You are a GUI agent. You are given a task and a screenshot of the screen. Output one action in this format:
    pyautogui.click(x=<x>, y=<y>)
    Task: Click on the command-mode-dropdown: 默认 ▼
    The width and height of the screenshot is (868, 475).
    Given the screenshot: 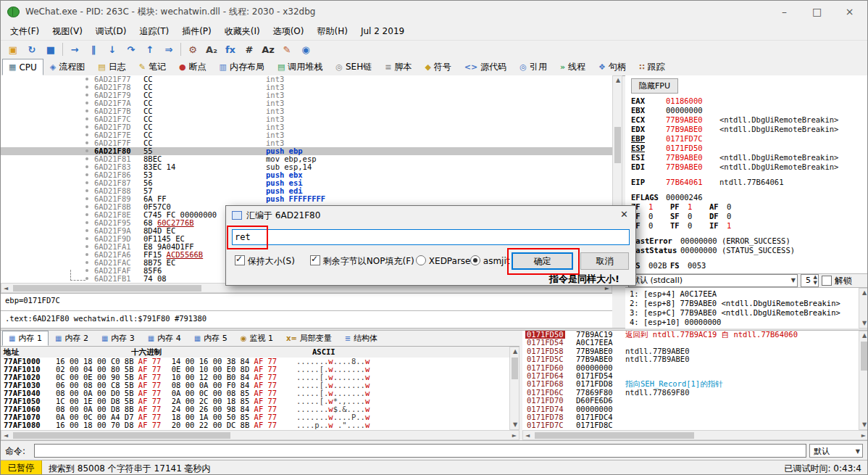 What is the action you would take?
    pyautogui.click(x=836, y=451)
    